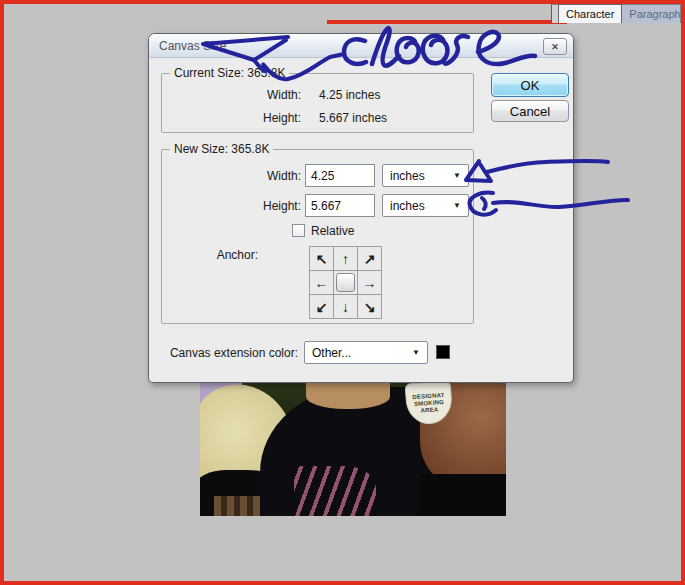  What do you see at coordinates (408, 206) in the screenshot?
I see `height-unit-value: inches` at bounding box center [408, 206].